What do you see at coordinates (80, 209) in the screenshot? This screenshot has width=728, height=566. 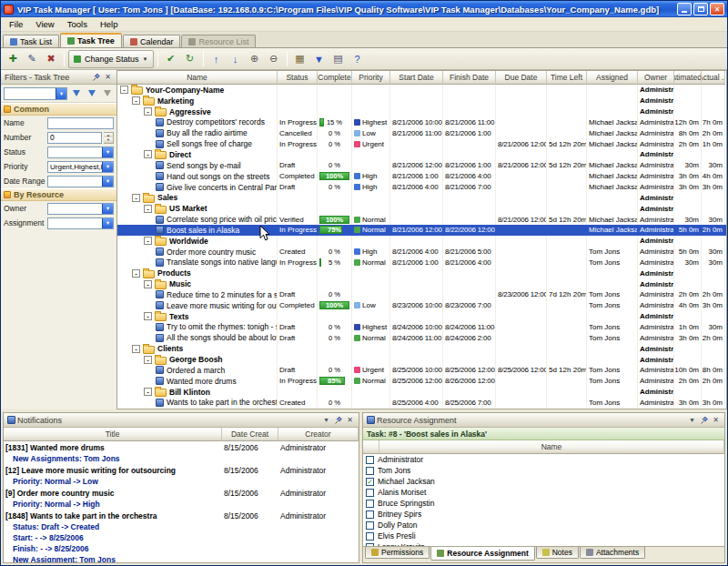 I see `owner-dropdown: ▼` at bounding box center [80, 209].